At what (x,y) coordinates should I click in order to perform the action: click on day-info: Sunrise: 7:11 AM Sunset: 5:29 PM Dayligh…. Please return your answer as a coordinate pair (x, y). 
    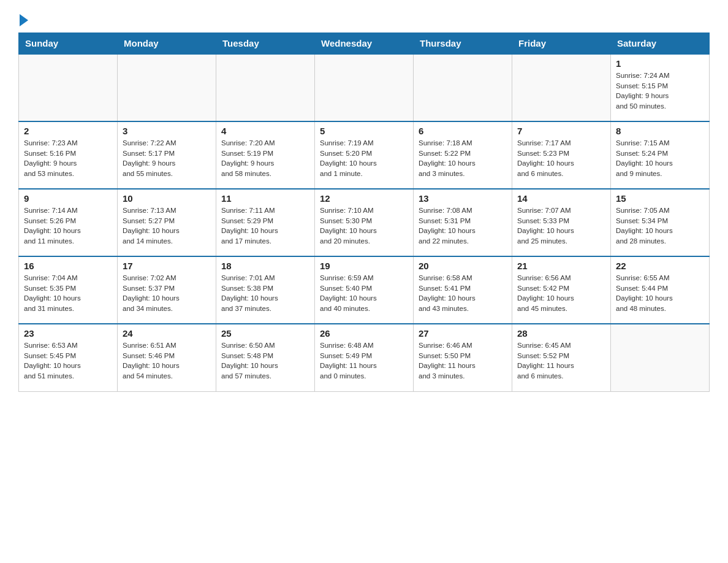
    Looking at the image, I should click on (265, 226).